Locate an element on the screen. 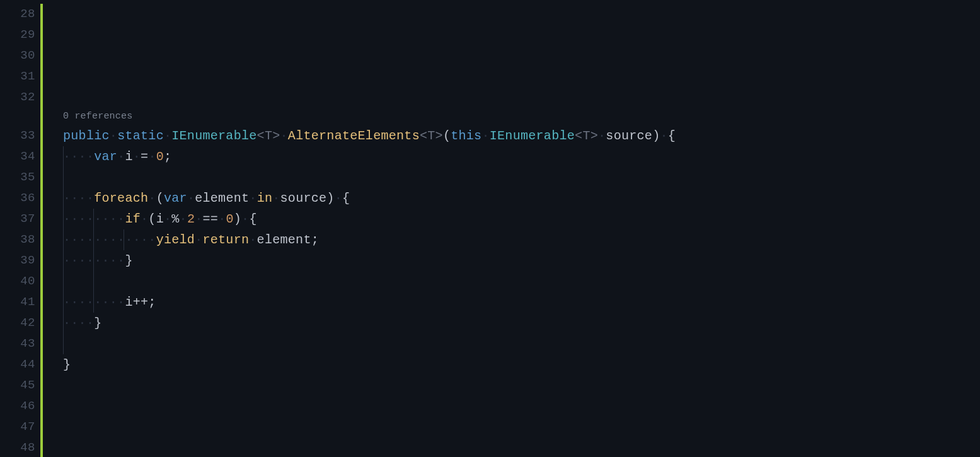 The height and width of the screenshot is (457, 980). code-line: ············yield·return·element; is located at coordinates (512, 240).